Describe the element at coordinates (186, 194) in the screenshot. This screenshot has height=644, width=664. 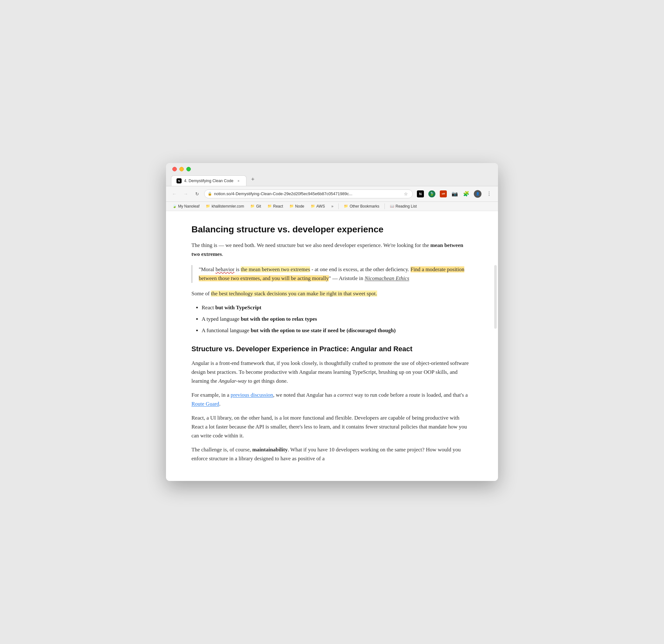
I see `forward-button: →` at that location.